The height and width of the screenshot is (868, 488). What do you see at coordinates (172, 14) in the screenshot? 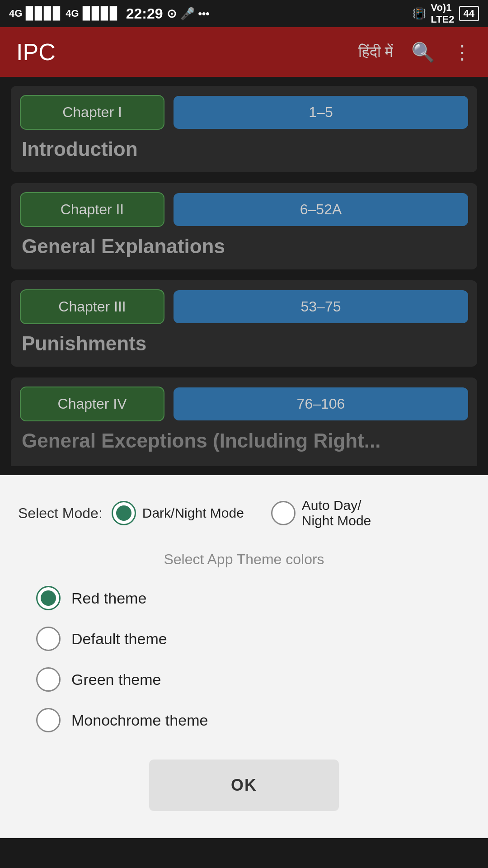
I see `data-icon: ⊙` at bounding box center [172, 14].